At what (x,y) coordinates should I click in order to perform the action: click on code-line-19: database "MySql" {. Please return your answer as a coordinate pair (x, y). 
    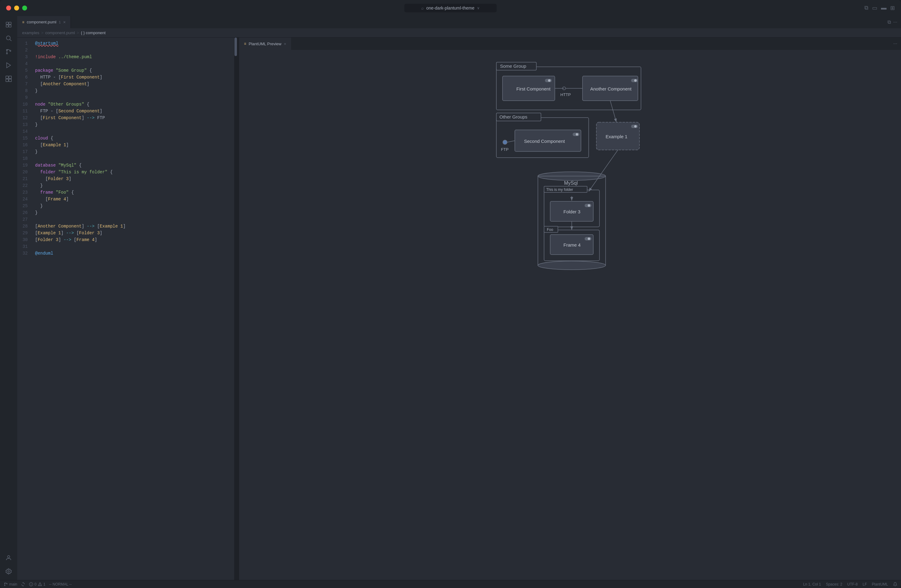
    Looking at the image, I should click on (135, 165).